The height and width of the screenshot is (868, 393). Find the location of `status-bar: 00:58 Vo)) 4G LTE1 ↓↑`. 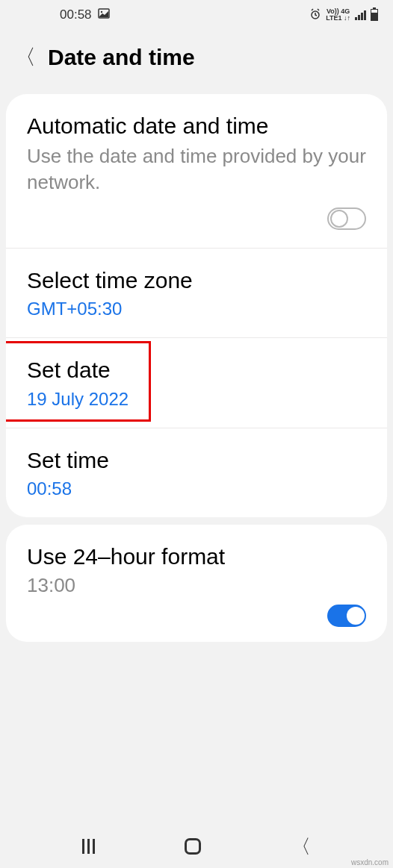

status-bar: 00:58 Vo)) 4G LTE1 ↓↑ is located at coordinates (196, 15).